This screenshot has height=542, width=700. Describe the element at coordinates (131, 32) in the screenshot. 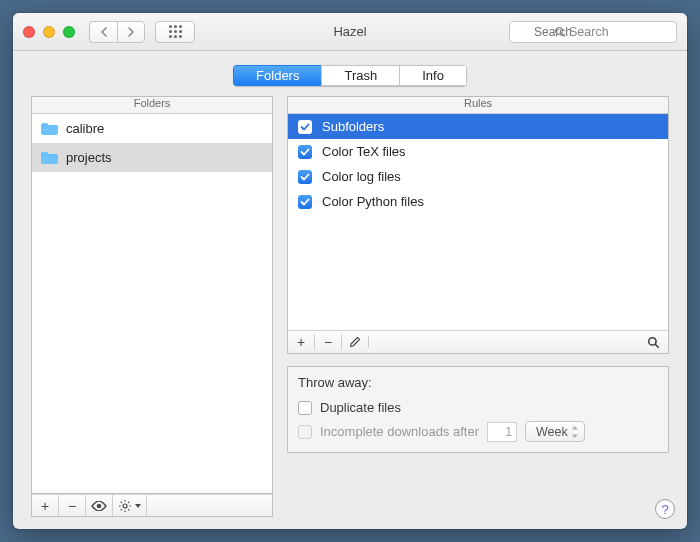

I see `forward-button` at that location.